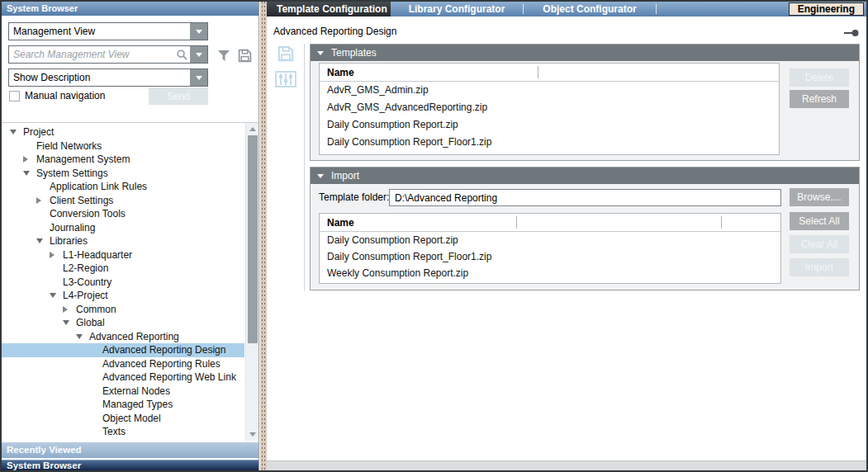 The image size is (868, 472). Describe the element at coordinates (123, 350) in the screenshot. I see `tree-item: Advanced Reporting Design` at that location.